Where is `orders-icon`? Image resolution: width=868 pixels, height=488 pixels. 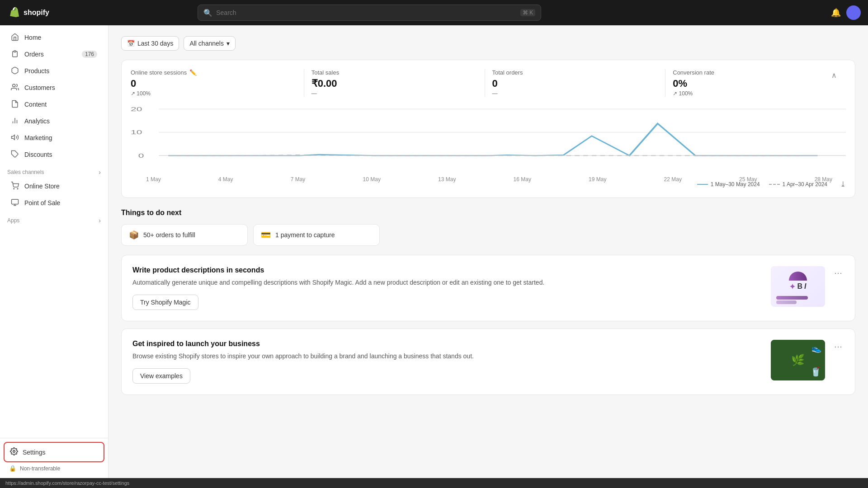
orders-icon is located at coordinates (15, 54).